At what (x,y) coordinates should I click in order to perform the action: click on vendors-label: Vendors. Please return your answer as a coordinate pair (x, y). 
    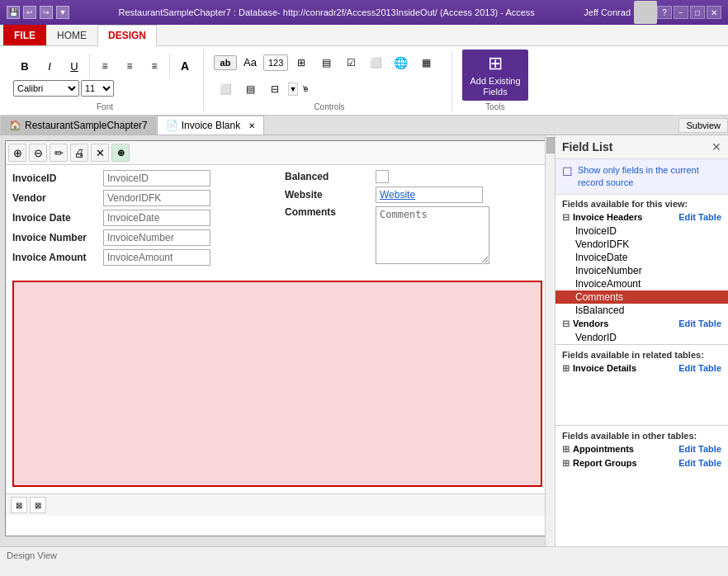
    Looking at the image, I should click on (626, 323).